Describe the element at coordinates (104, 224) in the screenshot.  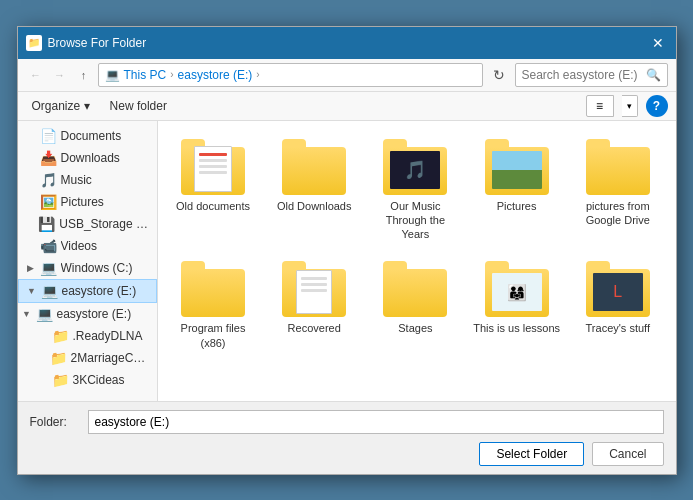
I see `sidebar-label: USB_Storage Re...` at that location.